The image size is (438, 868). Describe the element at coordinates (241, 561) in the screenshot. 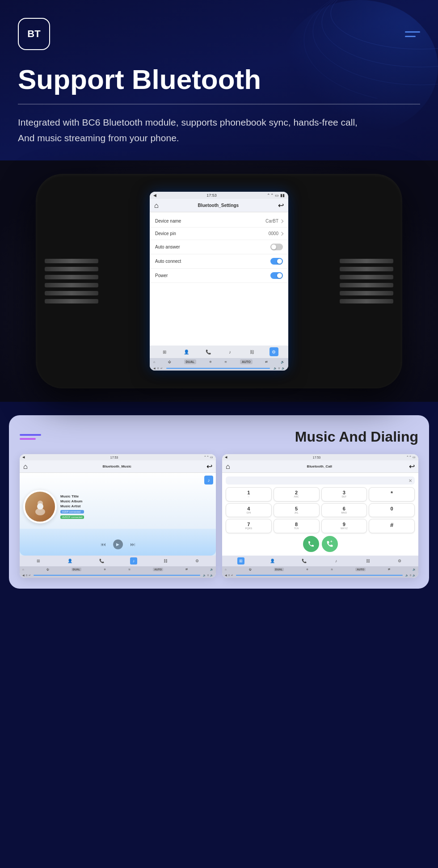

I see `grid-icon-call: ⊞` at that location.